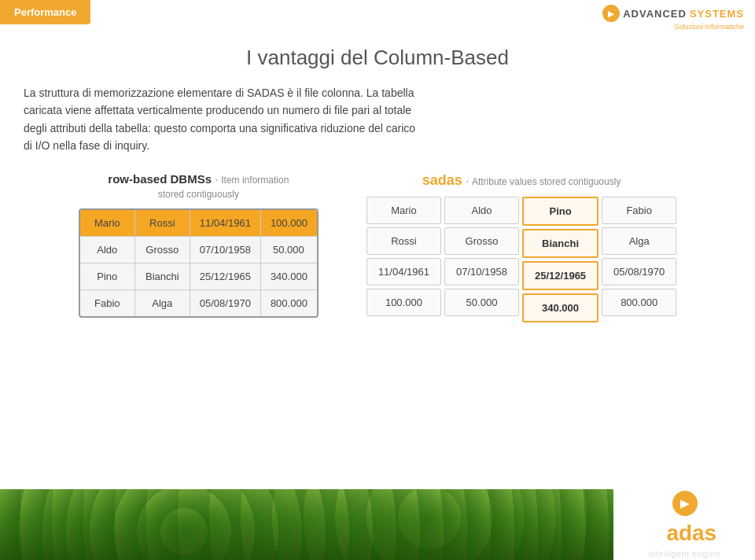 The width and height of the screenshot is (755, 560). I want to click on col3-cell3: 25/12/1965, so click(560, 275).